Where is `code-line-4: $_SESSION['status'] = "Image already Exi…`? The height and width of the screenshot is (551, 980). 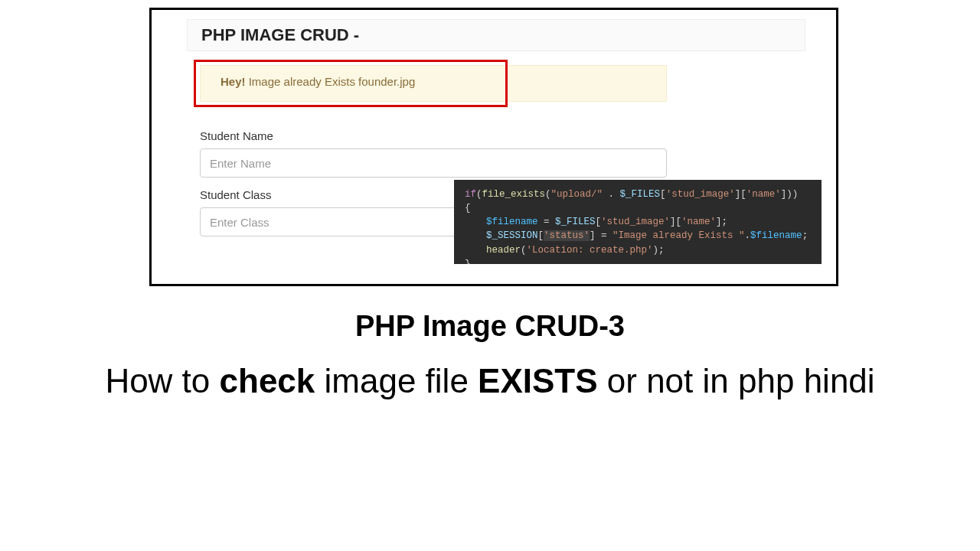
code-line-4: $_SESSION['status'] = "Image already Exi… is located at coordinates (638, 236).